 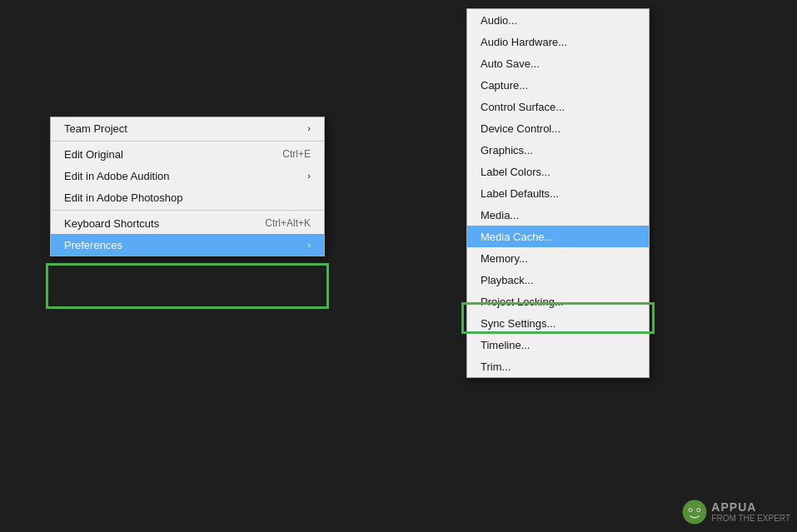 I want to click on submenu-item-audio: Audio..., so click(x=558, y=20).